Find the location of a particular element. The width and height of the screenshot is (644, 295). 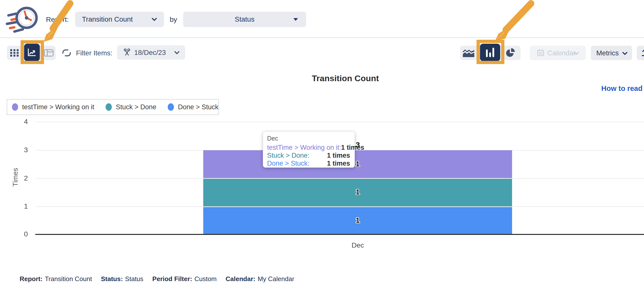

report-type-dropdown: Transition Count is located at coordinates (120, 19).